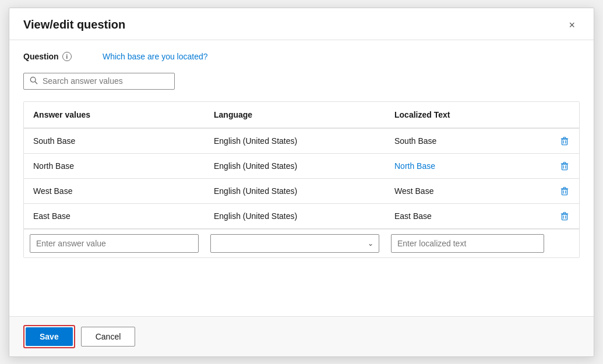  I want to click on info-icon: i, so click(67, 56).